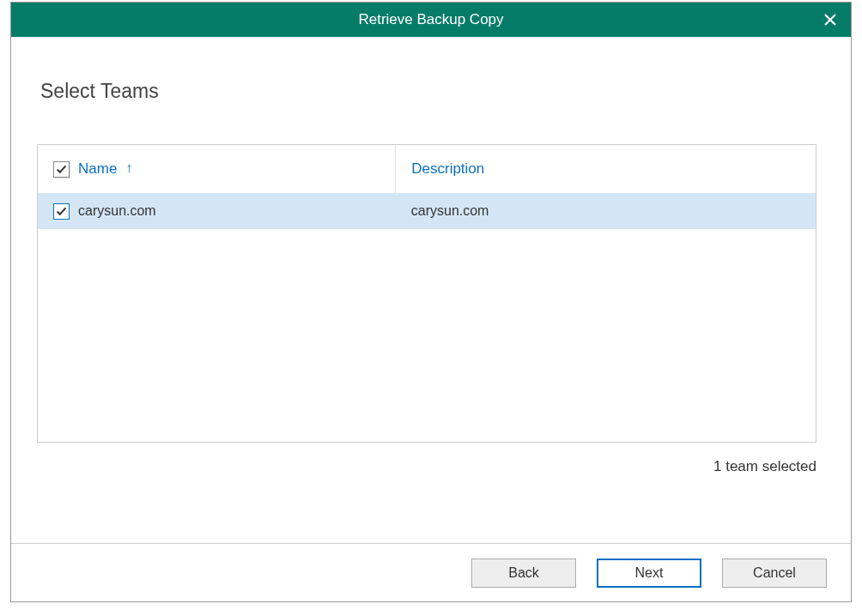 The width and height of the screenshot is (862, 616). I want to click on row-checkbox, so click(62, 211).